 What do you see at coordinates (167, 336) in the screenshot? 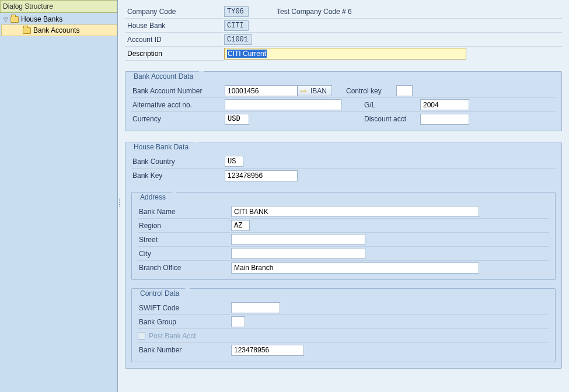
I see `post-bank-acct-checkbox: Post Bank Acct` at bounding box center [167, 336].